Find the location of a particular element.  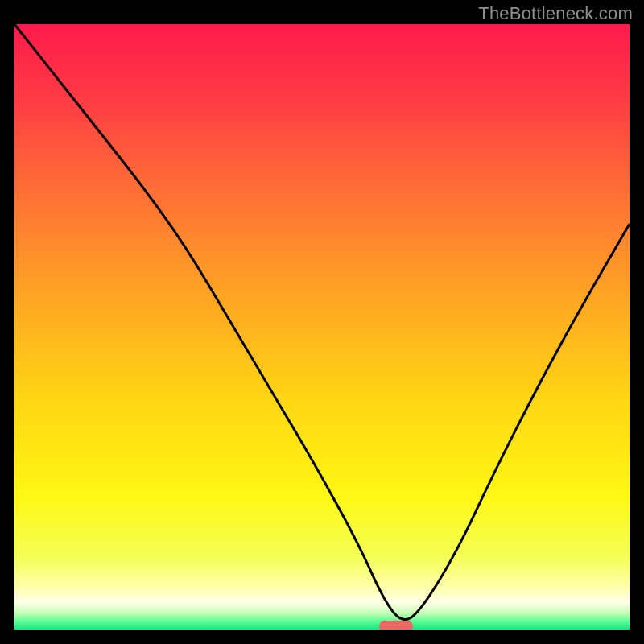

optimum-marker is located at coordinates (396, 625).